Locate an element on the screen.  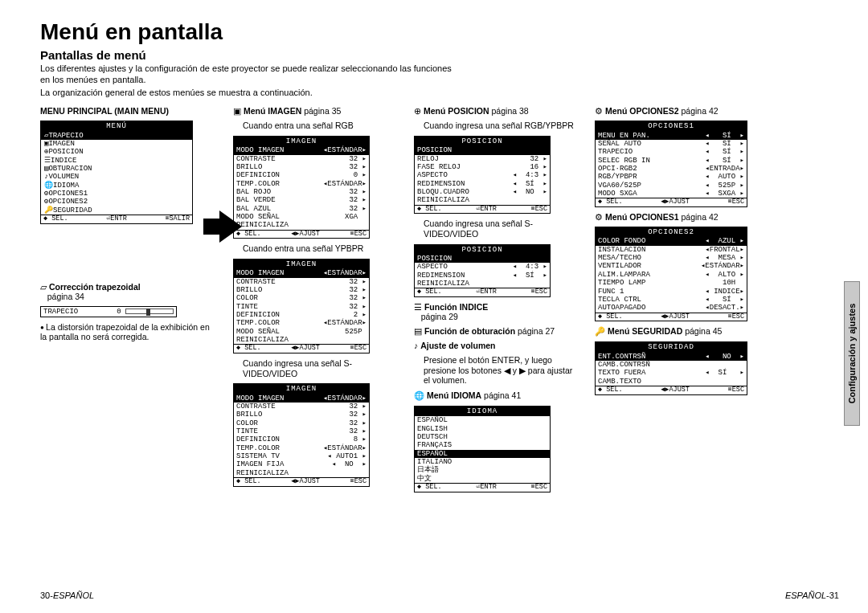
osd-row: CAMB.TEXTO is located at coordinates (671, 382).